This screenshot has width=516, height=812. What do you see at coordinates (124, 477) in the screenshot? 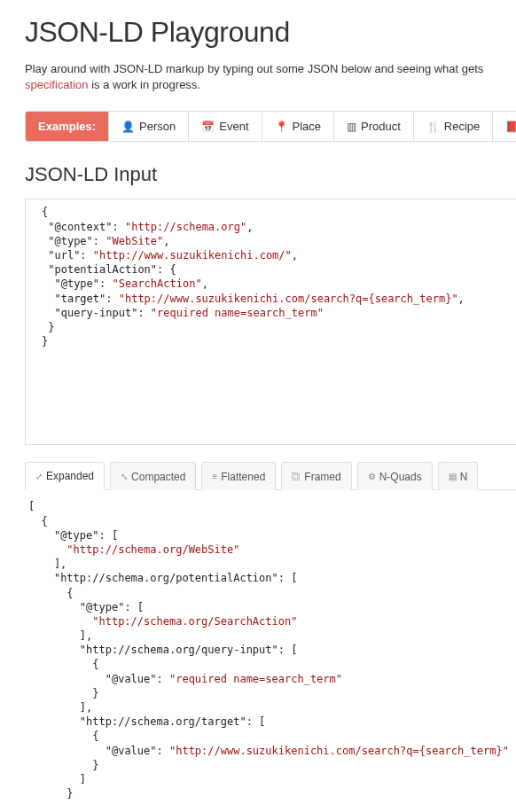
I see `compact-icon: ⤡` at bounding box center [124, 477].